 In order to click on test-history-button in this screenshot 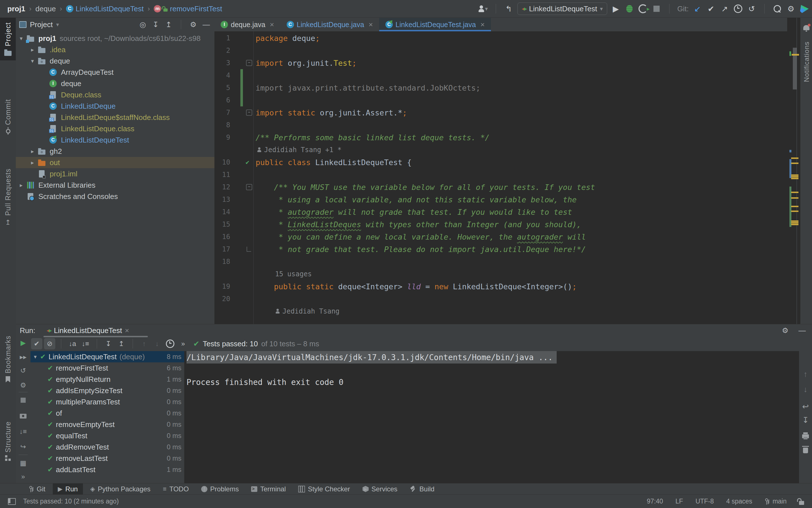, I will do `click(170, 344)`.